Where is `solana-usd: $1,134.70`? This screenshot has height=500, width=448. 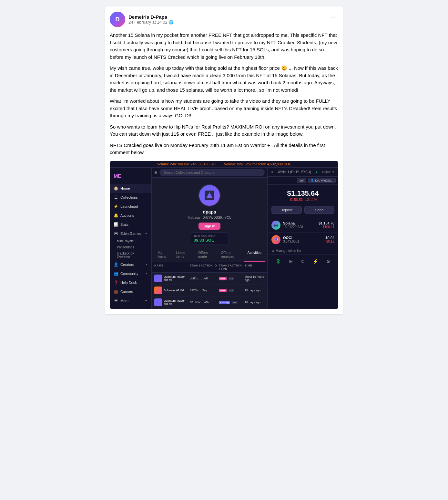 solana-usd: $1,134.70 is located at coordinates (327, 223).